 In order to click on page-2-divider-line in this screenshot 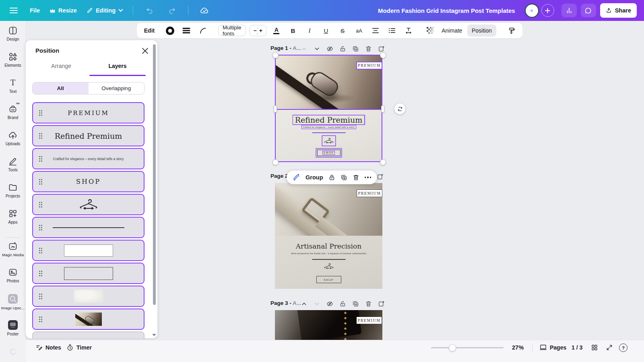, I will do `click(328, 259)`.